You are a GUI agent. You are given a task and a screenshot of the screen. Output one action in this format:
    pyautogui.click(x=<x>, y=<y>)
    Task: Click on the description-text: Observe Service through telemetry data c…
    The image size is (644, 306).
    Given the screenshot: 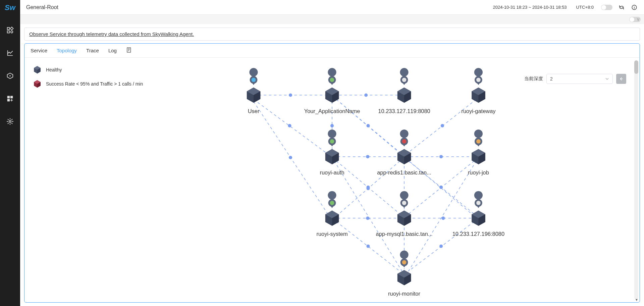 What is the action you would take?
    pyautogui.click(x=111, y=34)
    